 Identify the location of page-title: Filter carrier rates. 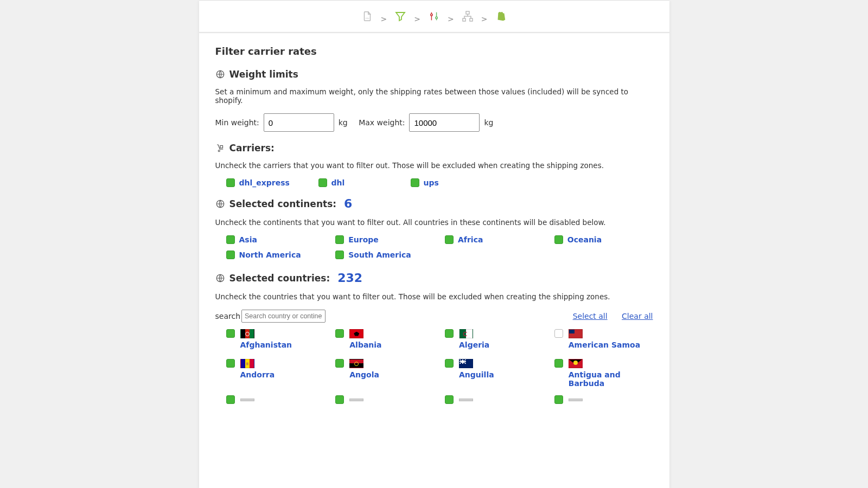
(434, 51).